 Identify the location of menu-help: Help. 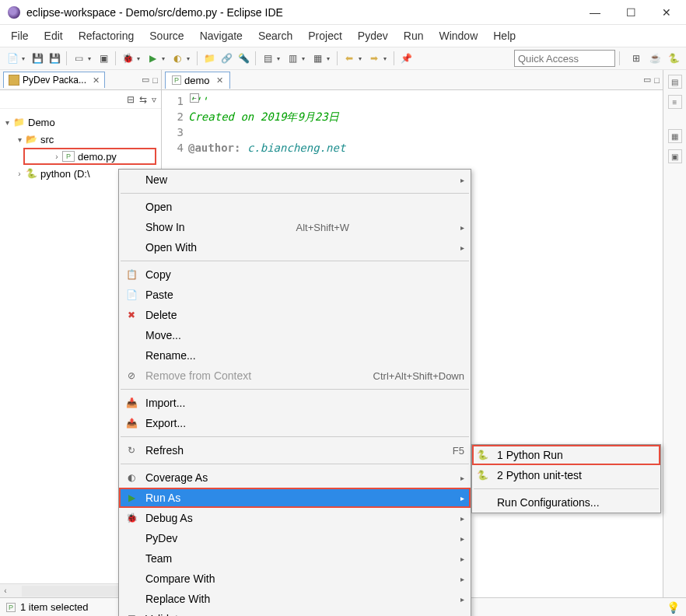
(504, 36).